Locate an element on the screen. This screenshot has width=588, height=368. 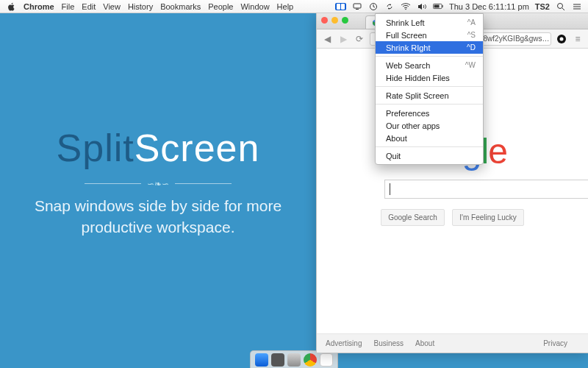
macos-menubar: Chrome File Edit View History Bookmarks … is located at coordinates (294, 7).